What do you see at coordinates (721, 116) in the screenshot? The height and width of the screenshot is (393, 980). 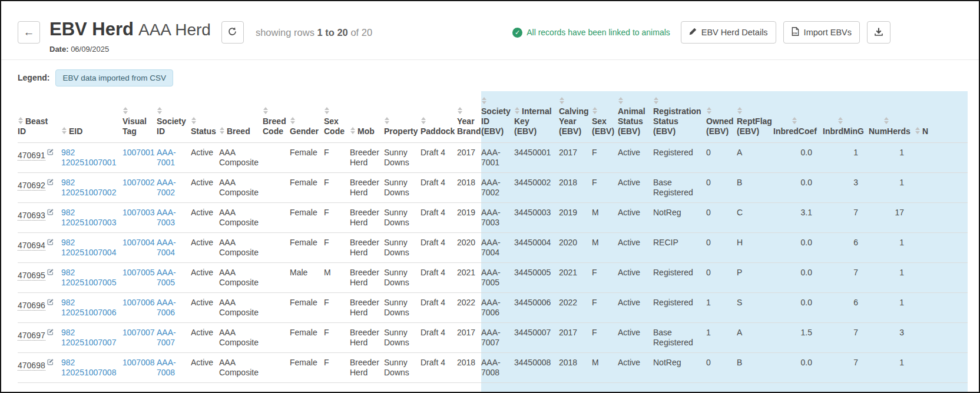 I see `column-header-owned_ebv: Owned (EBV)` at bounding box center [721, 116].